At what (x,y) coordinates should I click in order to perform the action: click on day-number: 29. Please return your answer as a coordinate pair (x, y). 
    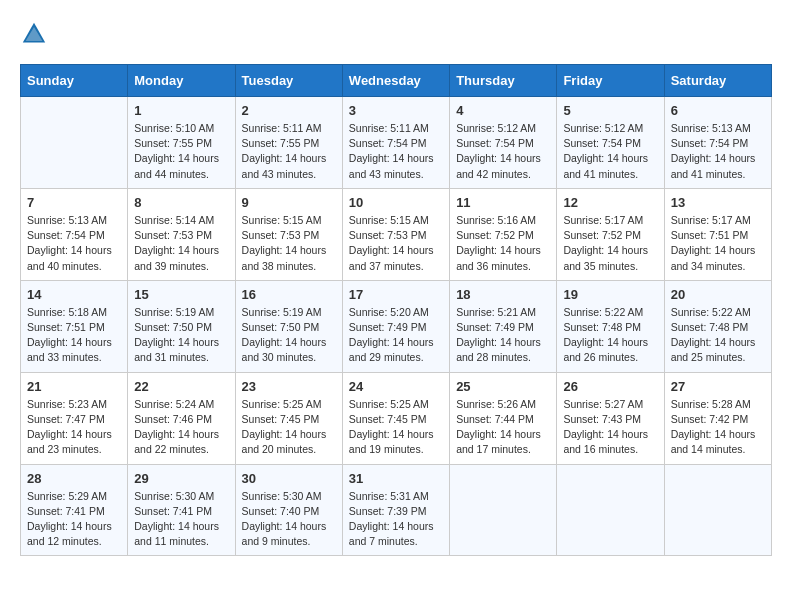
    Looking at the image, I should click on (181, 478).